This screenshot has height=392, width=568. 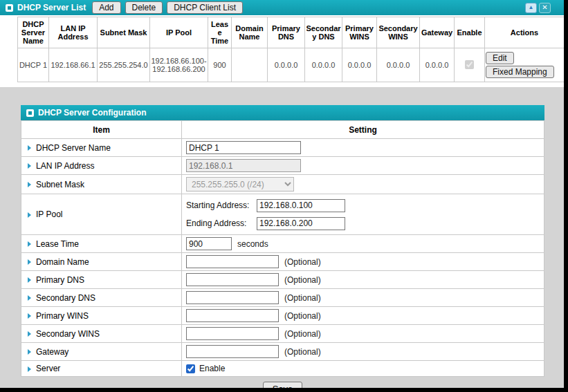 I want to click on field-label-lease-time: Lease Time, so click(x=57, y=244).